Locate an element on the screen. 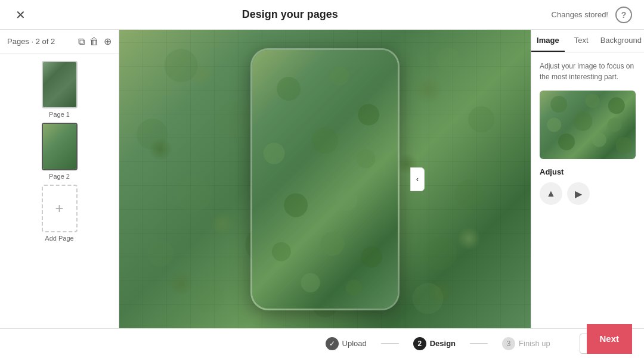  adjust-section: Adjust ▲ ▶ is located at coordinates (588, 186).